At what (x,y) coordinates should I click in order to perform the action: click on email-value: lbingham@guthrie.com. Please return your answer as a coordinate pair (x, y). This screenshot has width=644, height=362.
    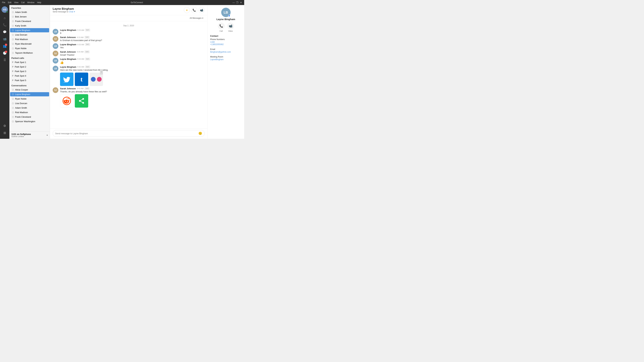
    Looking at the image, I should click on (226, 52).